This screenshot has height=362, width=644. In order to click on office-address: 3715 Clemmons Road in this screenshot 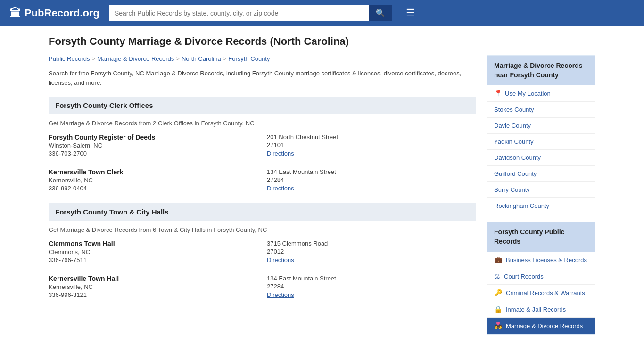, I will do `click(372, 243)`.